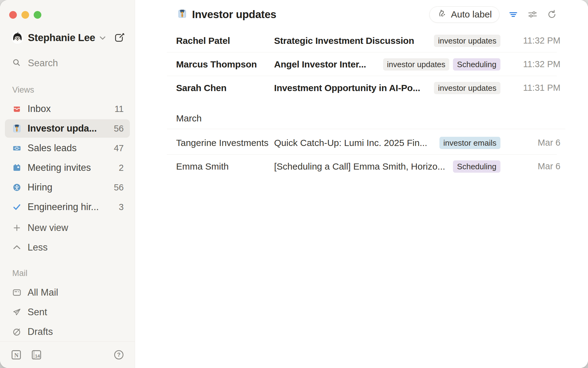 This screenshot has height=368, width=588. I want to click on avatar, so click(17, 38).